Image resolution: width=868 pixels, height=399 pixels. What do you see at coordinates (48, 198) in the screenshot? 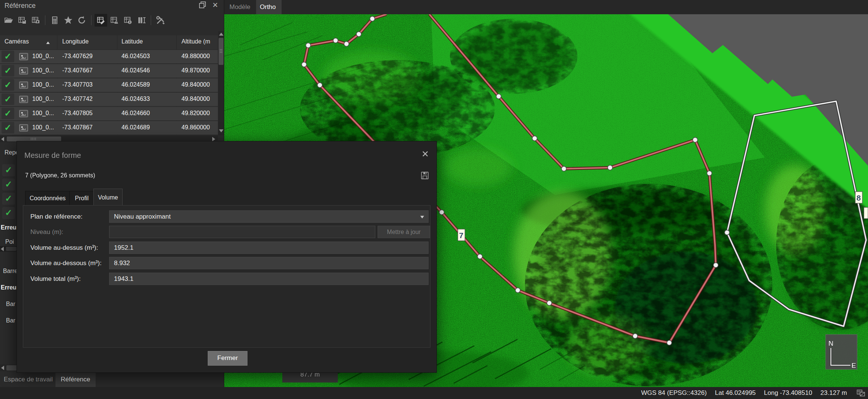
I see `tab-coordonnees: Coordonnées` at bounding box center [48, 198].